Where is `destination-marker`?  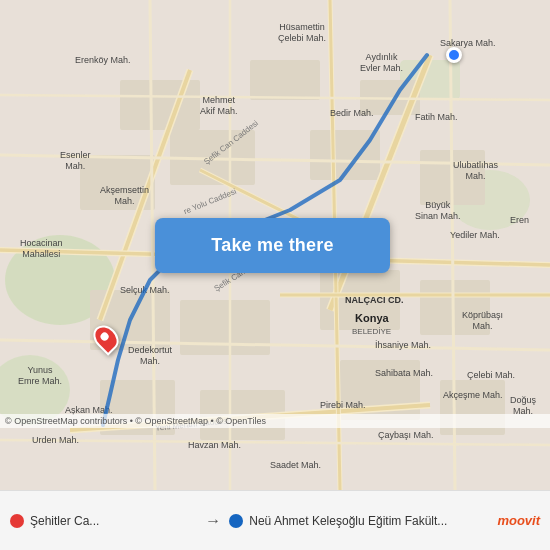 destination-marker is located at coordinates (106, 338).